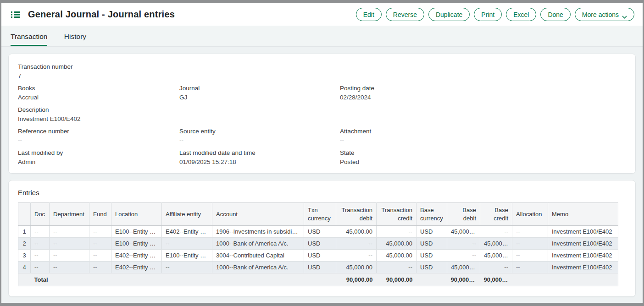 This screenshot has width=644, height=306. What do you see at coordinates (483, 93) in the screenshot?
I see `field-posting-date: Posting date 02/28/2024` at bounding box center [483, 93].